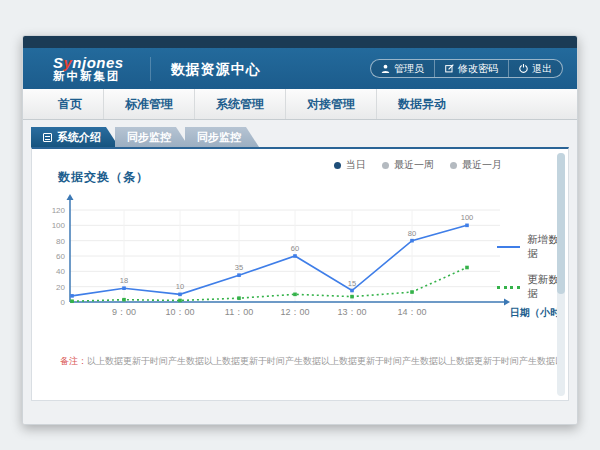  I want to click on svg-text: 40, so click(60, 272).